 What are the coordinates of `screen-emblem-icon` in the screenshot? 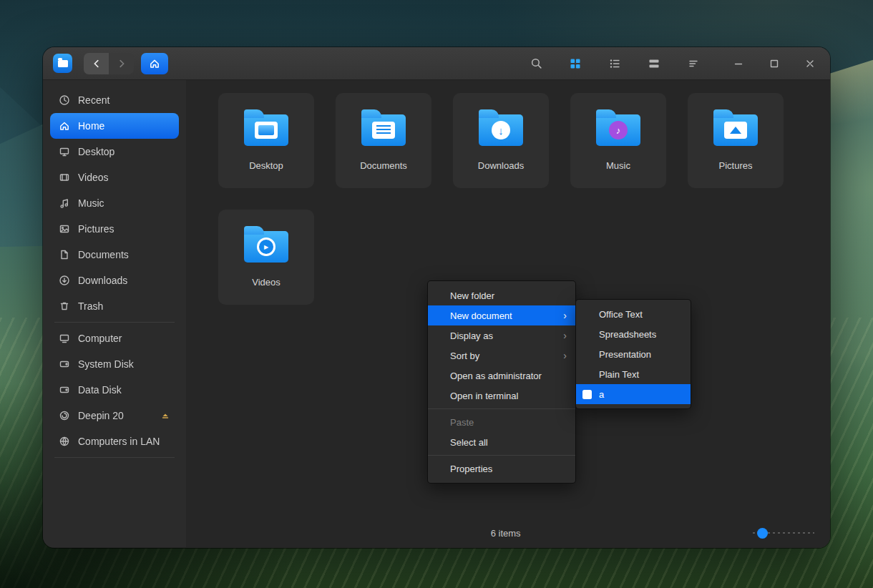 It's located at (266, 130).